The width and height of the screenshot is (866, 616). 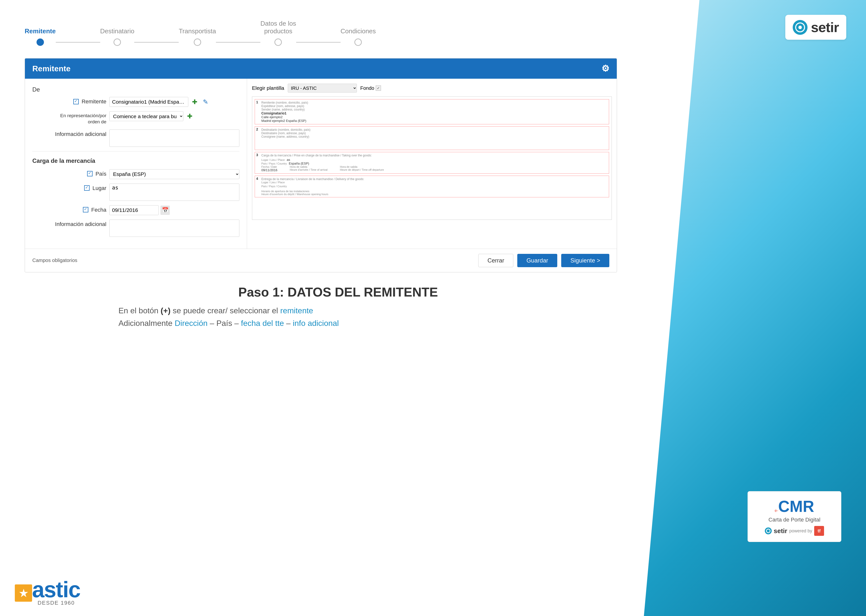 I want to click on representacion-select: Comience a teclear para bu…, so click(x=146, y=116).